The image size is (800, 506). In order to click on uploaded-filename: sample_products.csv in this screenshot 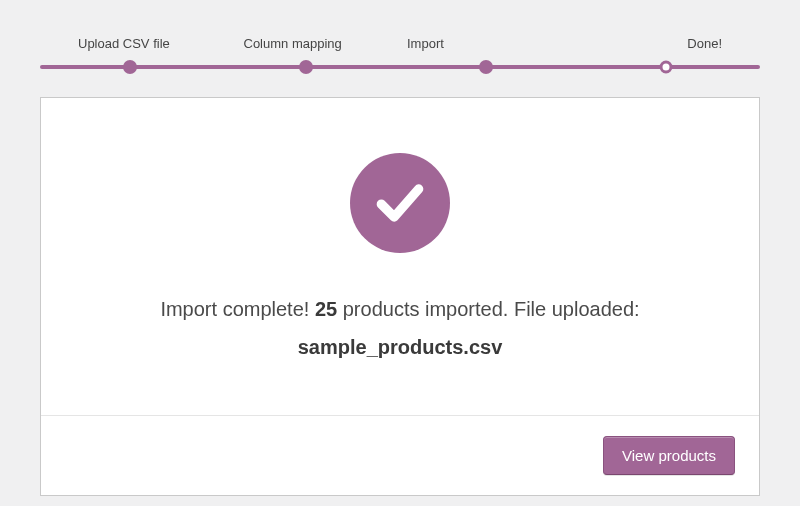, I will do `click(400, 347)`.